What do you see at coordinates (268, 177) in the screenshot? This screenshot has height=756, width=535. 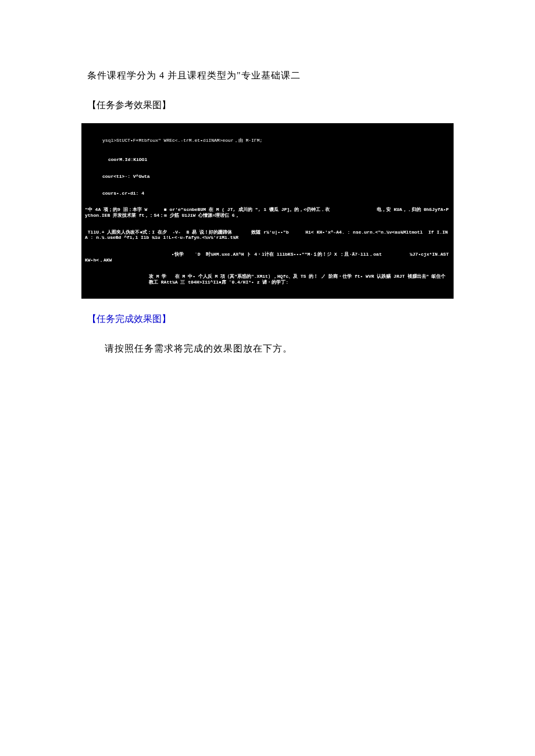 I see `terminal-line: cour<ti>·: V^Uwta` at bounding box center [268, 177].